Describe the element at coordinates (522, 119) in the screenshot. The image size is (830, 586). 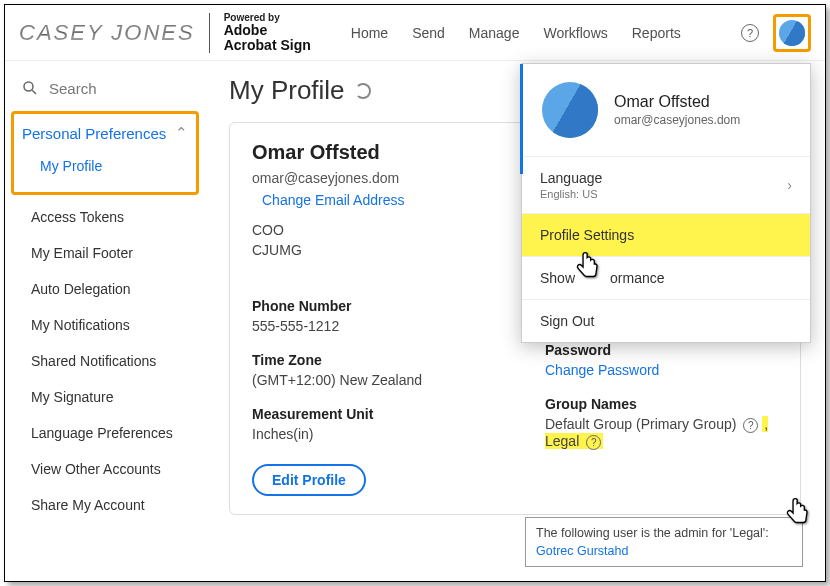
I see `accent-bar` at that location.